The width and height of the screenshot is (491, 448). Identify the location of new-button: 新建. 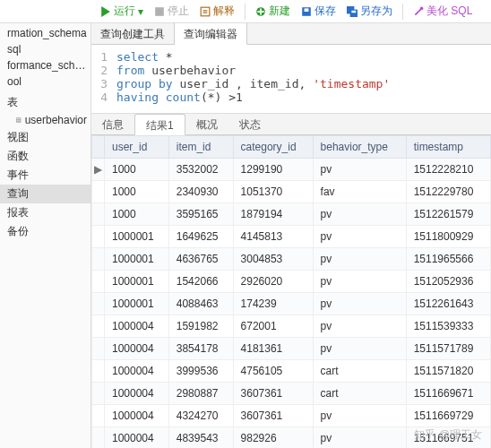
(272, 11).